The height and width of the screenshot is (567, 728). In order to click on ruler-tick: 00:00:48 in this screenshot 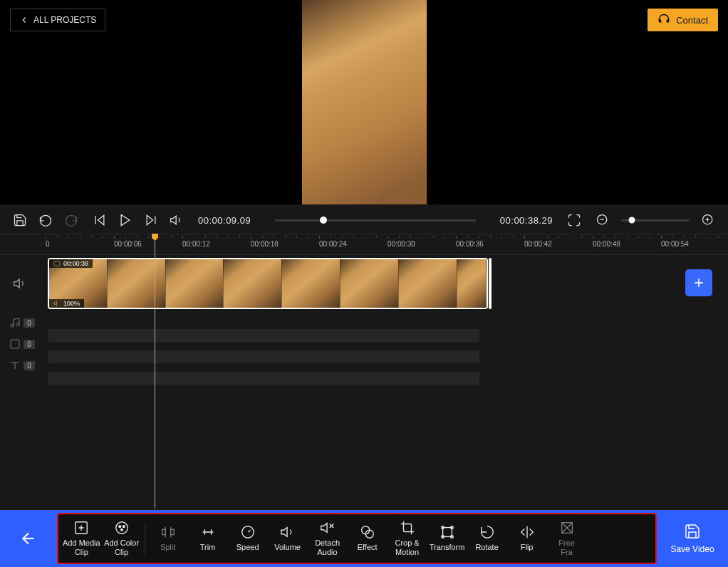, I will do `click(607, 244)`.